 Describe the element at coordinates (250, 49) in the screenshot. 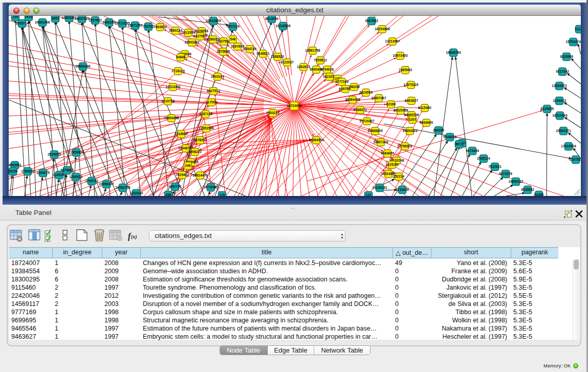

I see `svg-text: 8454749` at that location.